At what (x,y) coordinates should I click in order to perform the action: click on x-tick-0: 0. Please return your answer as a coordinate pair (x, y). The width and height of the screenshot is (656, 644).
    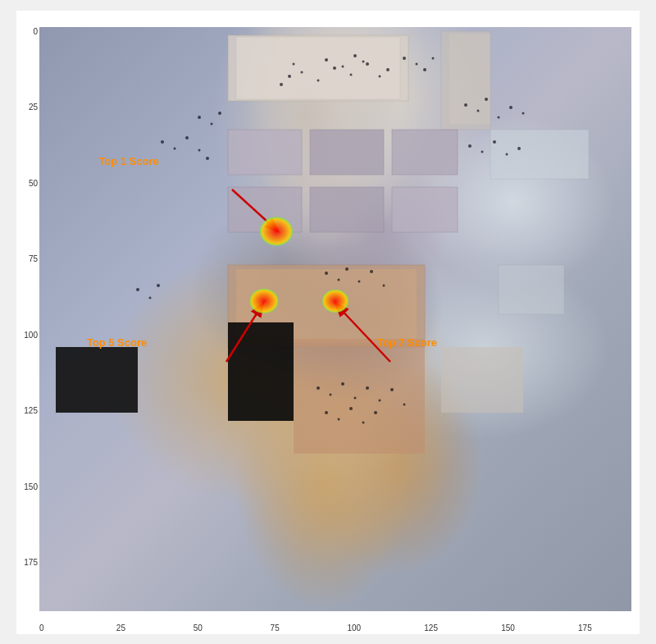
    Looking at the image, I should click on (42, 628).